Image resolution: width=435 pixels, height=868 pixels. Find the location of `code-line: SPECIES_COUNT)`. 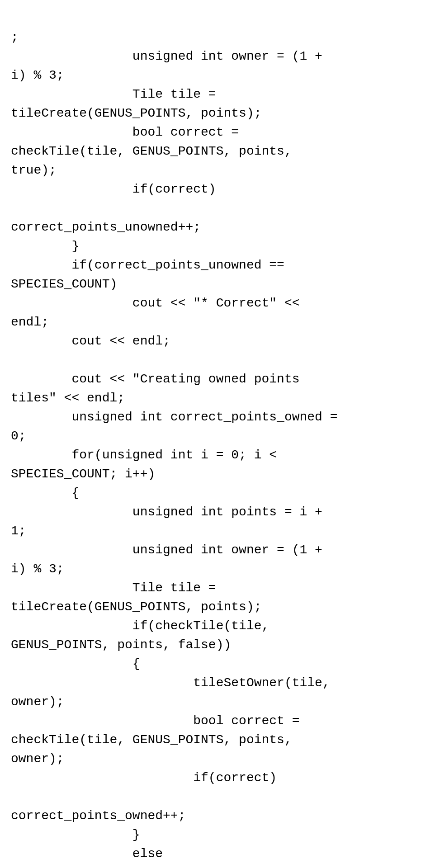

code-line: SPECIES_COUNT) is located at coordinates (218, 284).